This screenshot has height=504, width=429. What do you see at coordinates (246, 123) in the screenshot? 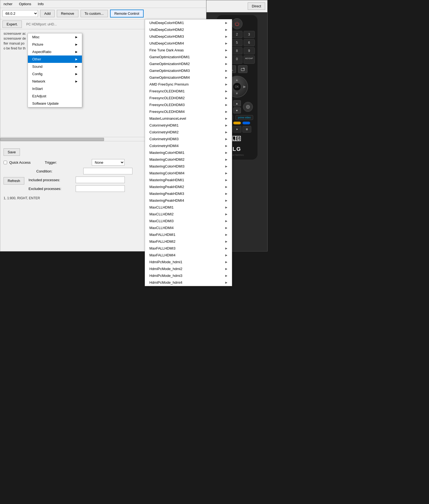
I see `blue-button` at bounding box center [246, 123].